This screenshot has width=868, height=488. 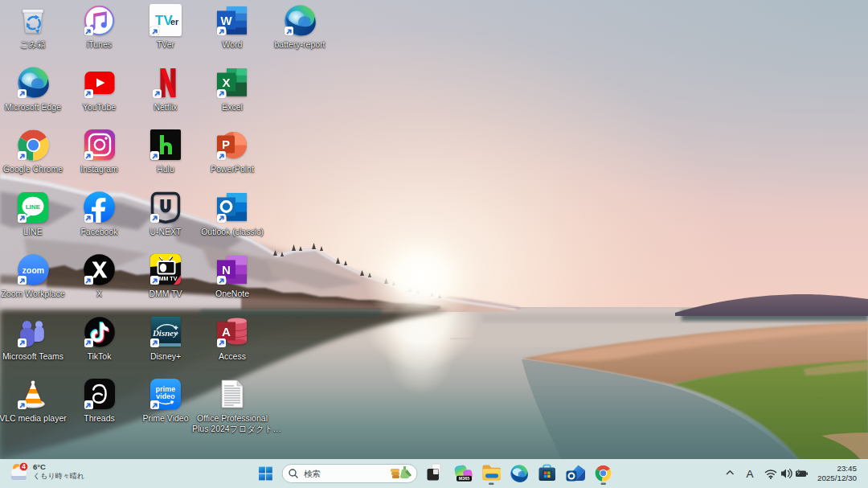 I want to click on svg-text: er, so click(x=175, y=22).